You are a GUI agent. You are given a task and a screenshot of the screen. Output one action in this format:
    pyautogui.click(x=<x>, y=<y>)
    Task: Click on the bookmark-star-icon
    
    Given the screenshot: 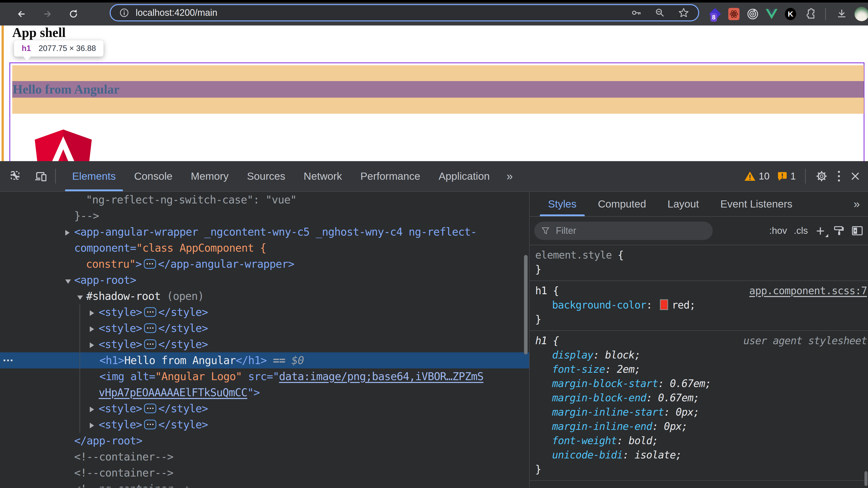 What is the action you would take?
    pyautogui.click(x=683, y=13)
    